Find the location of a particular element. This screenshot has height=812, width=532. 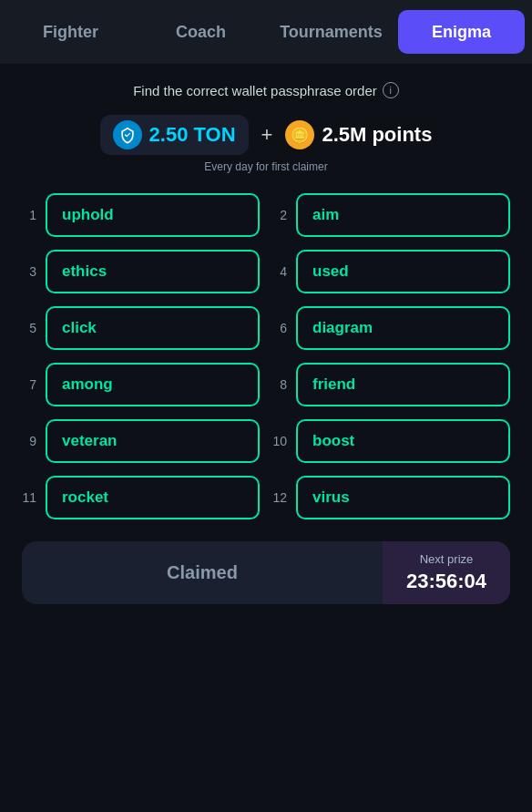

word-box-4: used is located at coordinates (403, 272).